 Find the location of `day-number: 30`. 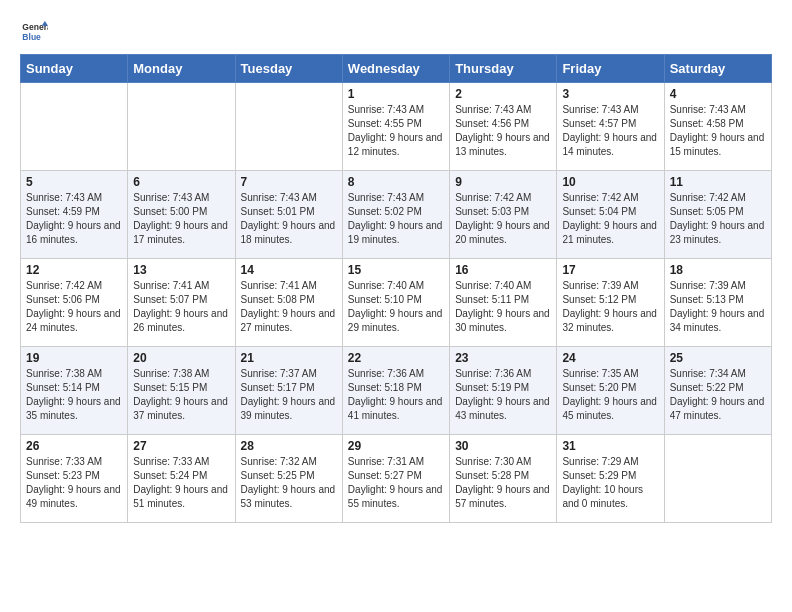

day-number: 30 is located at coordinates (503, 446).